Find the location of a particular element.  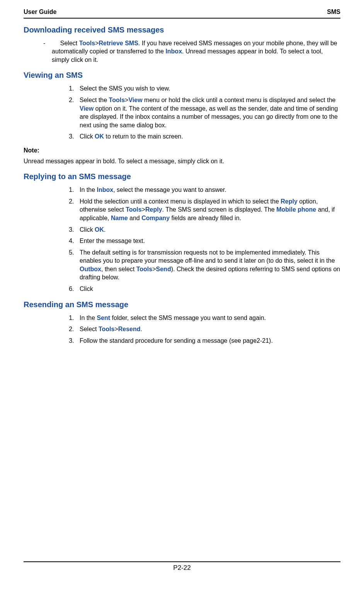

section-title-download: Downloading received SMS messages is located at coordinates (182, 30).